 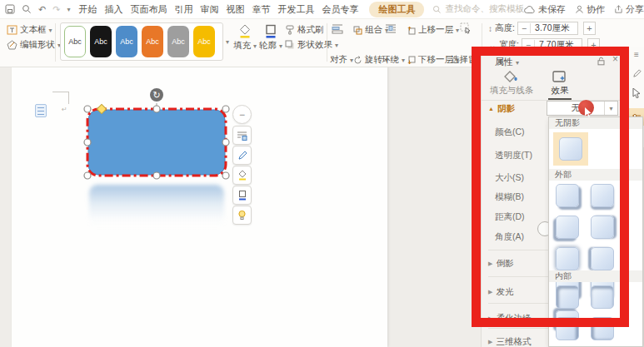 I want to click on section-3d-format: ▶三维格式, so click(x=510, y=341).